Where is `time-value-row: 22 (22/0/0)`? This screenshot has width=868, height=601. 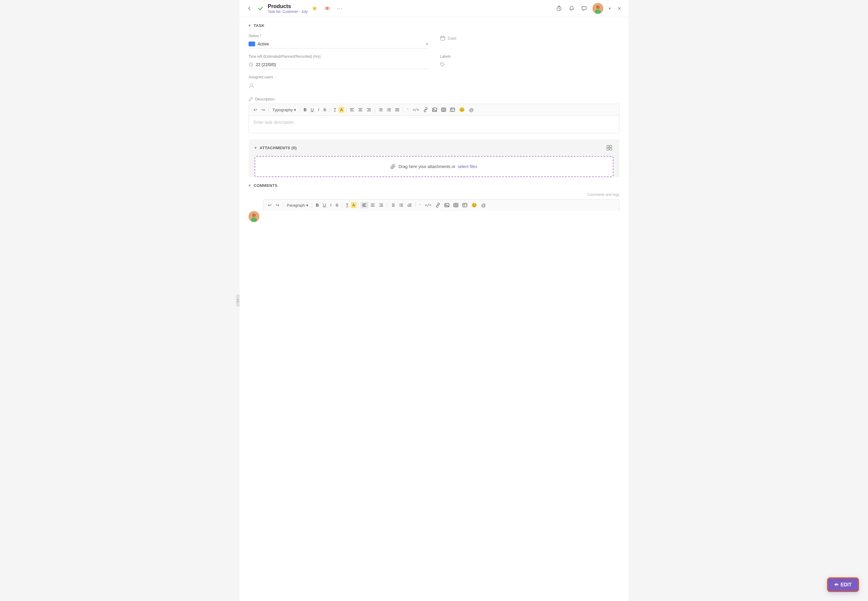 time-value-row: 22 (22/0/0) is located at coordinates (338, 65).